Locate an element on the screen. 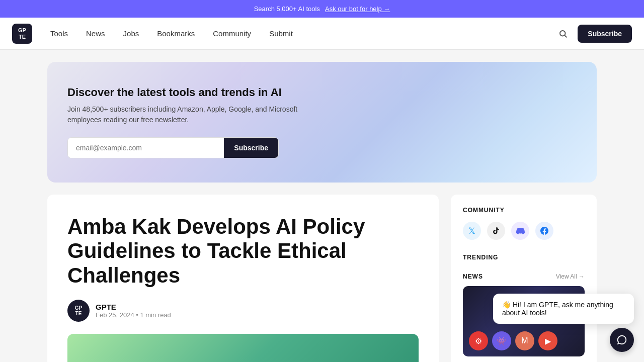 The width and height of the screenshot is (644, 362). author-name: GPTE is located at coordinates (133, 307).